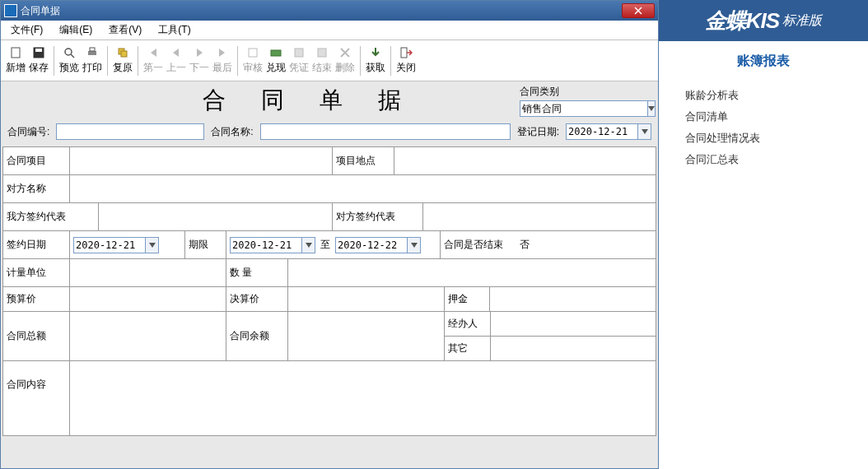 The width and height of the screenshot is (868, 469). Describe the element at coordinates (371, 245) in the screenshot. I see `deadline-end-input` at that location.